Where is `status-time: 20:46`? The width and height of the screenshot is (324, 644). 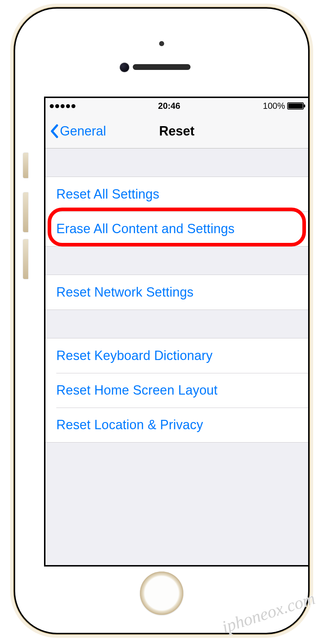
status-time: 20:46 is located at coordinates (169, 106).